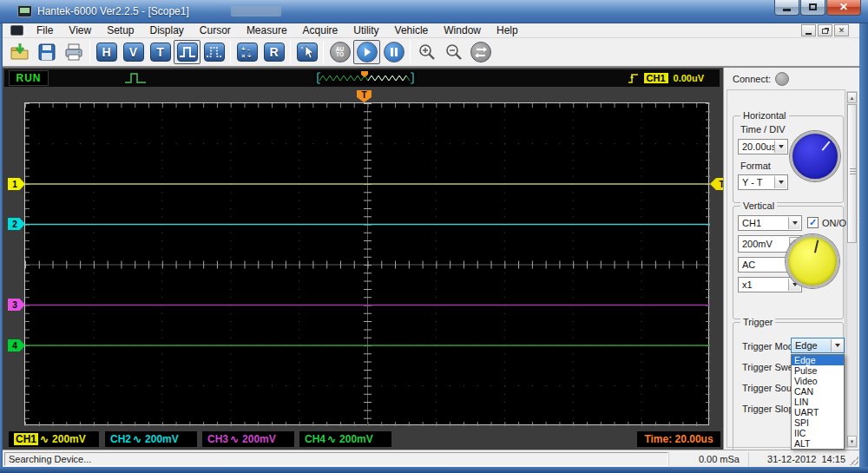  What do you see at coordinates (160, 52) in the screenshot?
I see `trigger-cursor-button: T` at bounding box center [160, 52].